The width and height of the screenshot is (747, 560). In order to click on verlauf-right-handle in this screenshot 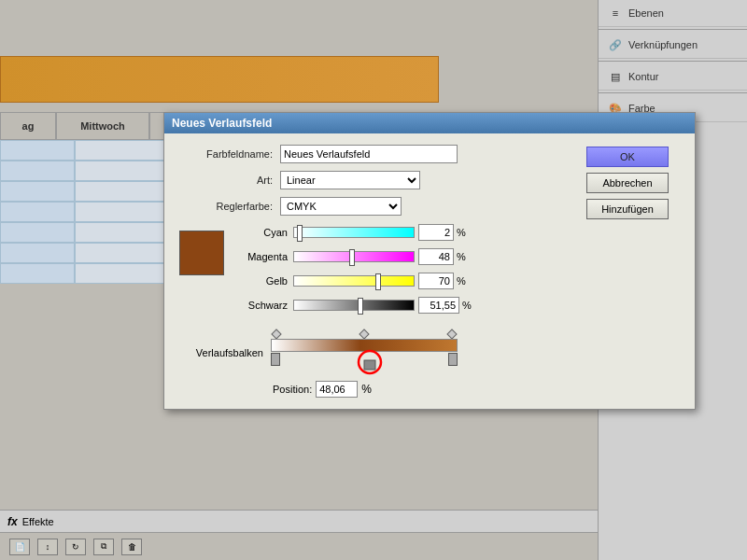, I will do `click(453, 359)`.